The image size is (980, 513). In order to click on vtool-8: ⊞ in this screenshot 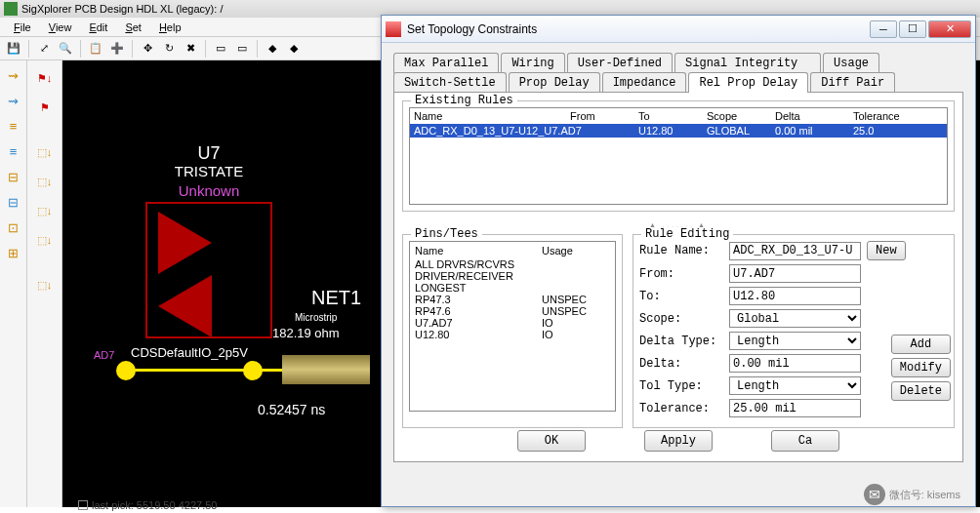, I will do `click(14, 253)`.